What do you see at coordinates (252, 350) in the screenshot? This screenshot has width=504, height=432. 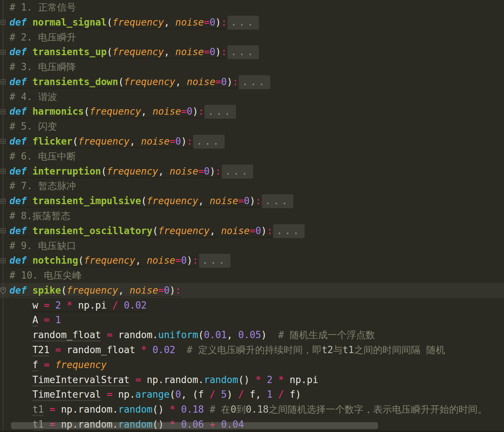 I see `code-line: T21 = random_float * 0.02 # 定义电压瞬升的持续时间，…` at bounding box center [252, 350].